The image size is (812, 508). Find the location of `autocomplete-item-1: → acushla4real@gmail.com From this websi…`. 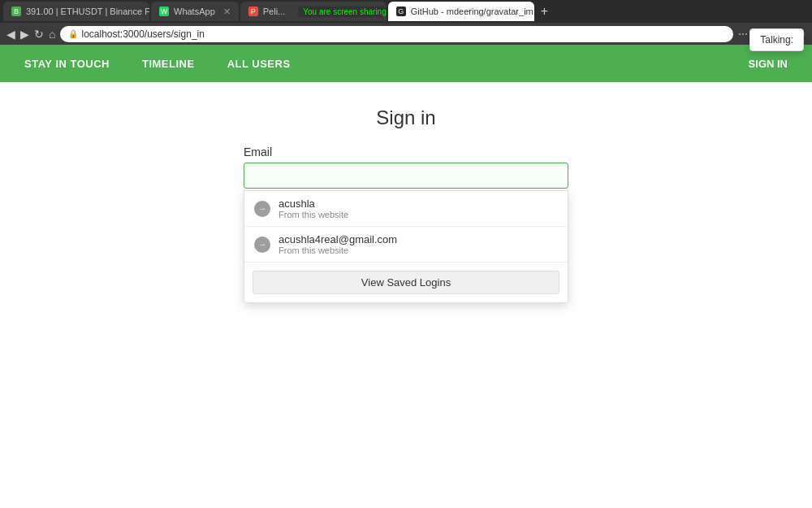

autocomplete-item-1: → acushla4real@gmail.com From this websi… is located at coordinates (406, 244).